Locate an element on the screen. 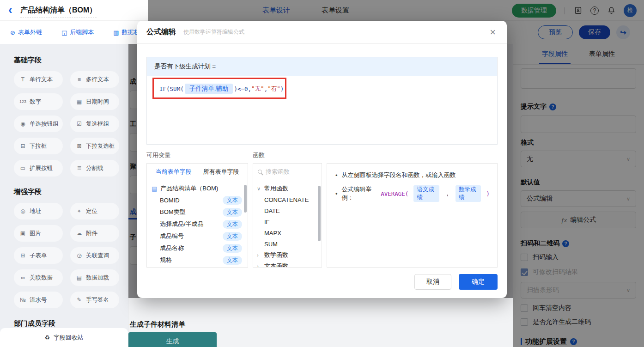 The width and height of the screenshot is (644, 347). tab-all-form-fields: 所有表单字段 is located at coordinates (221, 172).